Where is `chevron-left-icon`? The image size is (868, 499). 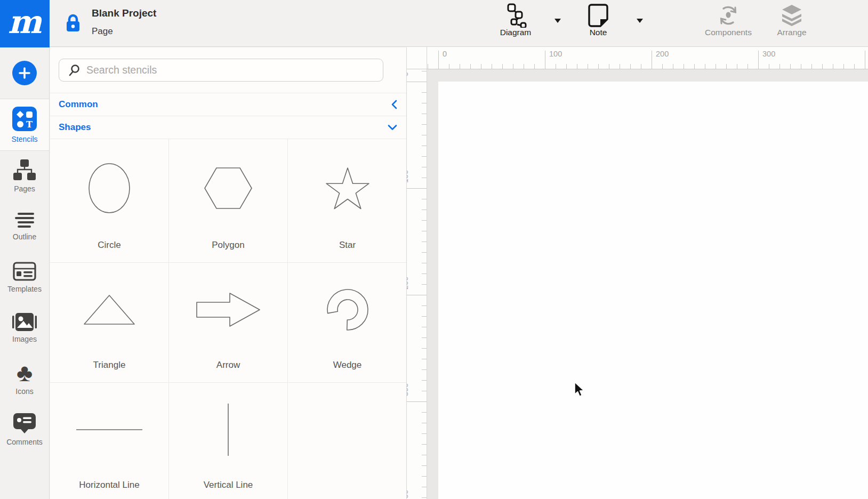
chevron-left-icon is located at coordinates (394, 104).